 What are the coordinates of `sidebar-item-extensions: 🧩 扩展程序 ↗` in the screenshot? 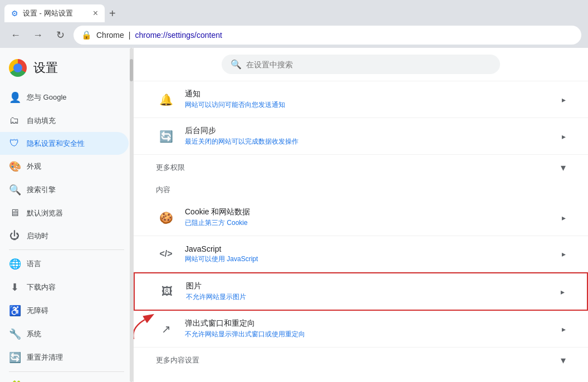 It's located at (65, 378).